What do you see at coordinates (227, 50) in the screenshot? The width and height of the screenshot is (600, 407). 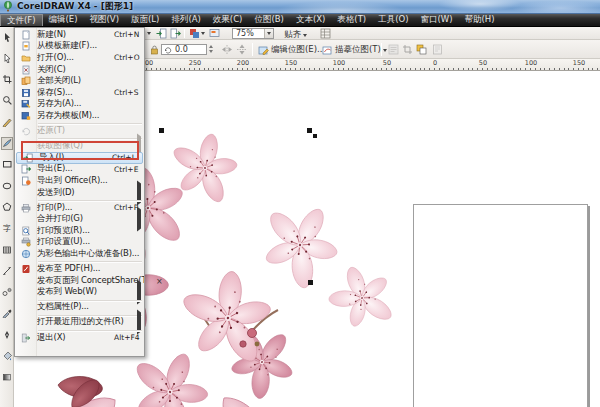 I see `mirror-horizontal-icon` at bounding box center [227, 50].